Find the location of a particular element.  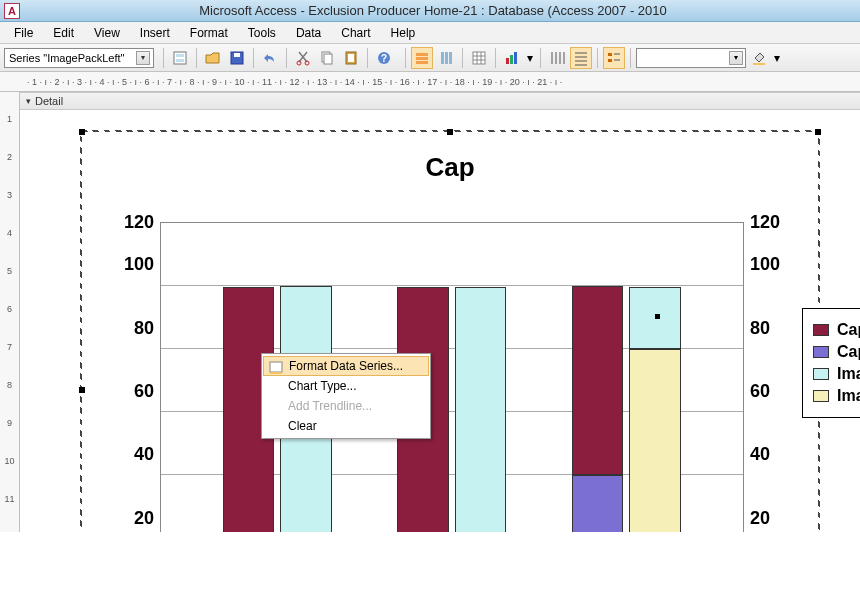

legend-item: CapPackUsed is located at coordinates (836, 352).